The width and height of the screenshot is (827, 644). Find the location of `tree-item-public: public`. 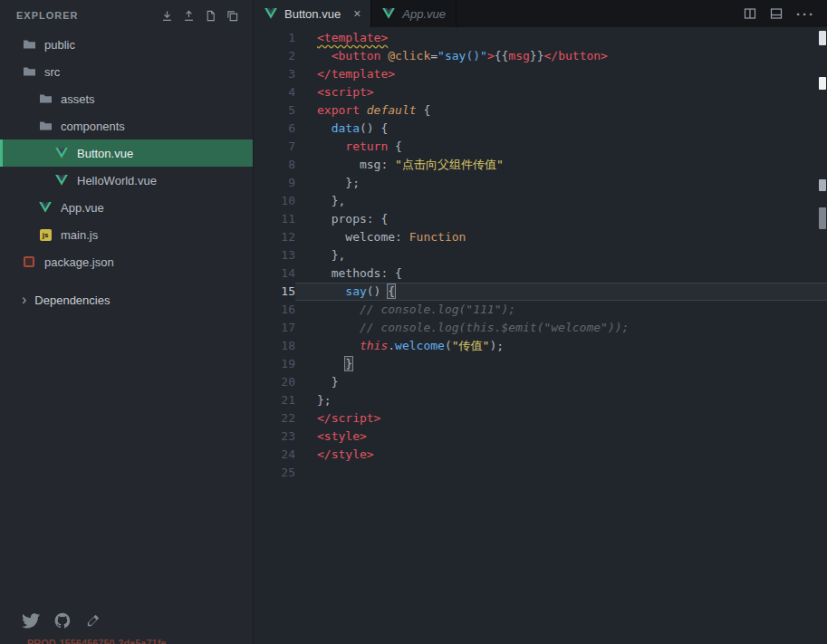

tree-item-public: public is located at coordinates (127, 44).